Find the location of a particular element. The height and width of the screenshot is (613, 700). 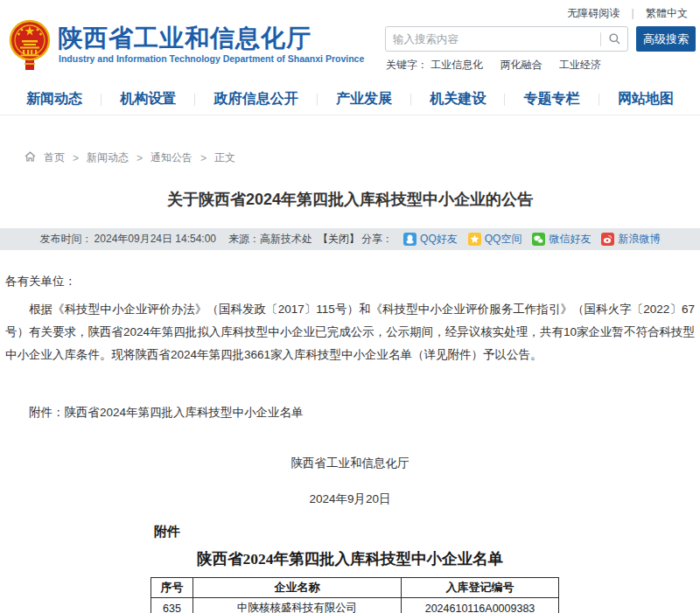

site-header: 陕西省工业和信息化厅 Industry and Information Tech… is located at coordinates (350, 50).